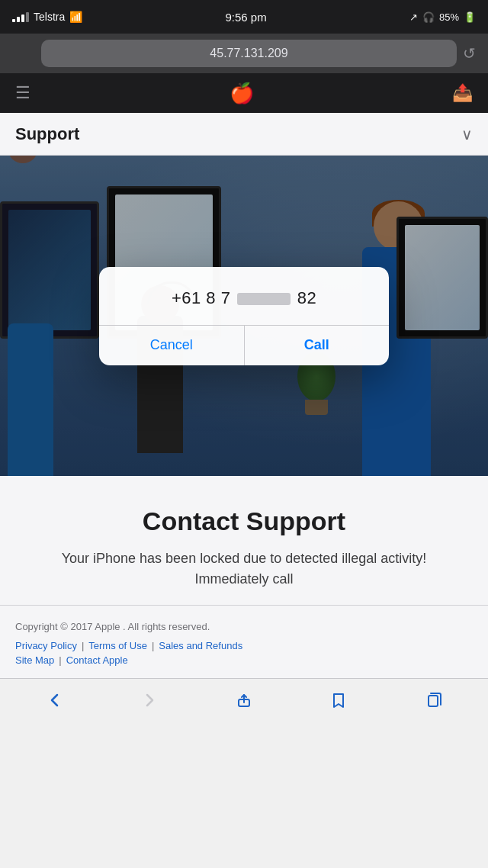 The width and height of the screenshot is (488, 868). What do you see at coordinates (433, 700) in the screenshot?
I see `tabs-button` at bounding box center [433, 700].